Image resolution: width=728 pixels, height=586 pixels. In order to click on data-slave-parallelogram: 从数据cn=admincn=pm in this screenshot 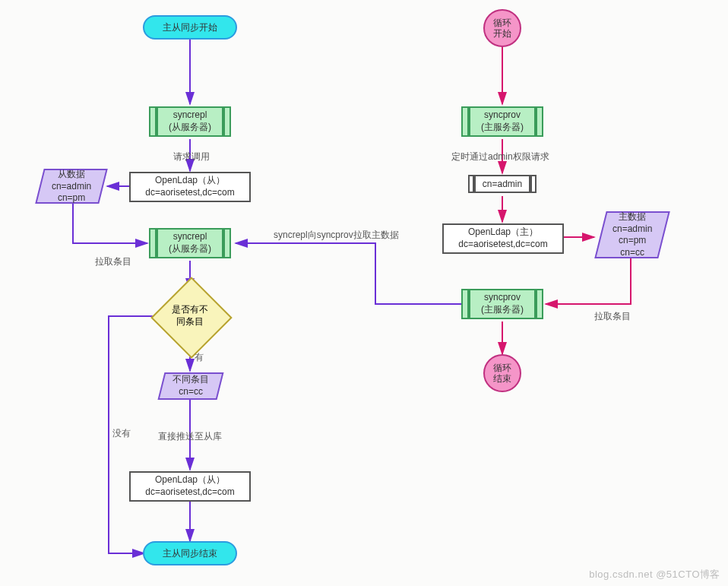, I will do `click(71, 186)`.